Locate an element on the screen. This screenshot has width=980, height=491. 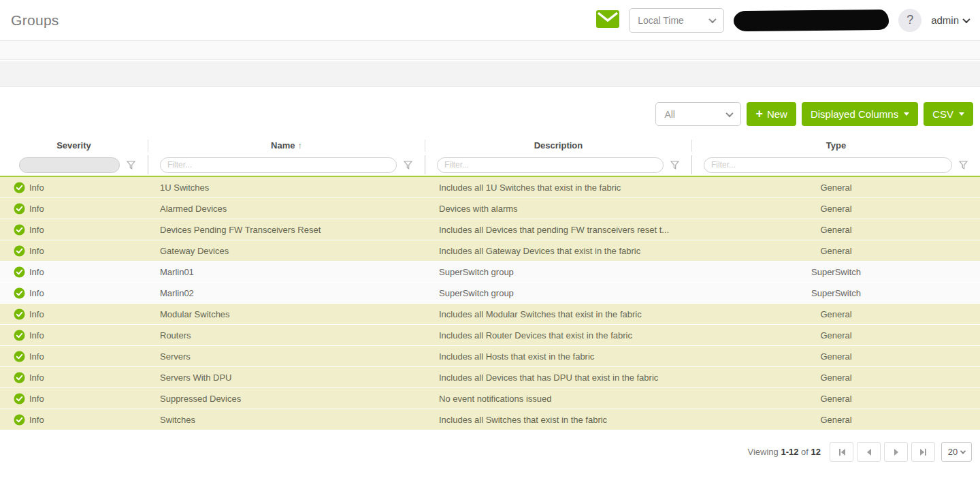
column-header-name: Name↑ is located at coordinates (287, 146).